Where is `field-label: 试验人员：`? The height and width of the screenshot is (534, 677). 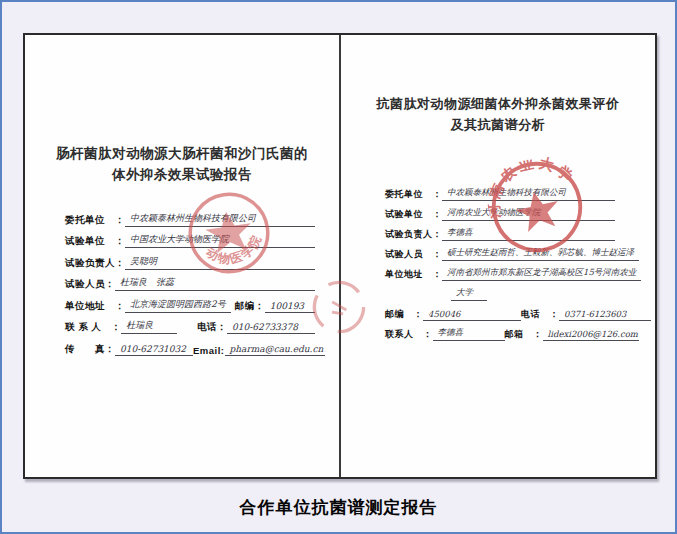
field-label: 试验人员： is located at coordinates (90, 284).